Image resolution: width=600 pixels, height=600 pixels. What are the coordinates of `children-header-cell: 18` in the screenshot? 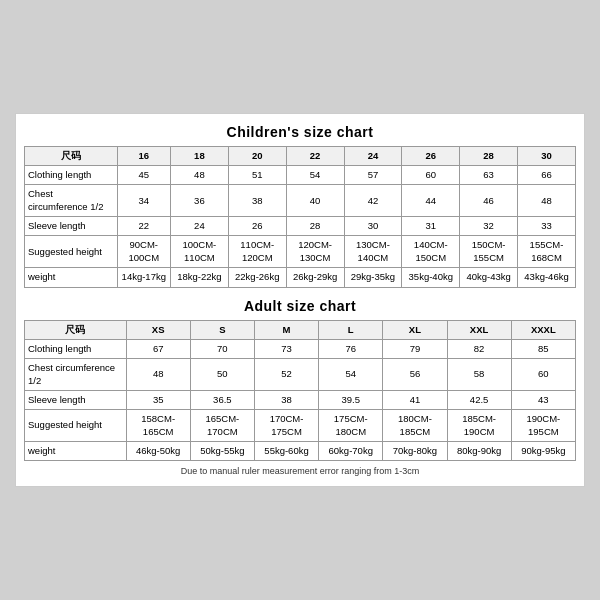 It's located at (199, 156).